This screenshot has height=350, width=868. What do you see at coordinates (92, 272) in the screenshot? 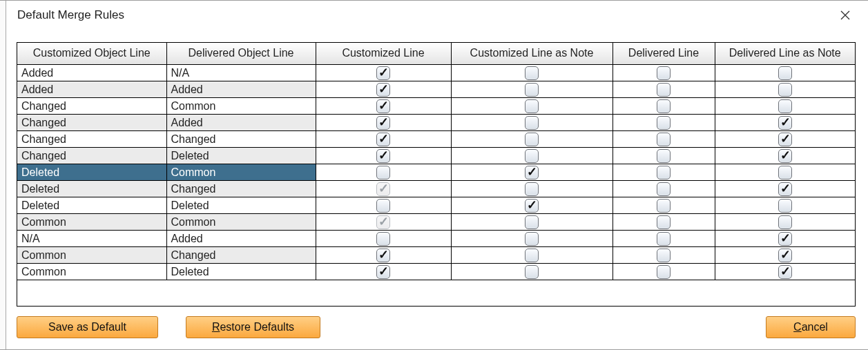
I see `customized-object-cell: Common` at bounding box center [92, 272].